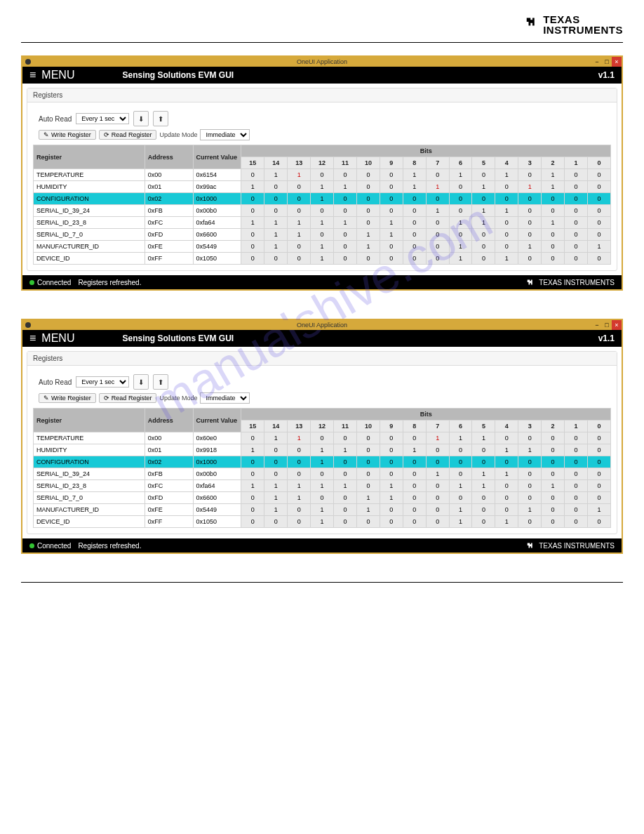 The height and width of the screenshot is (834, 644). I want to click on table-row: HUMIDITY 0x01 0x99ac 1001100110101100, so click(323, 187).